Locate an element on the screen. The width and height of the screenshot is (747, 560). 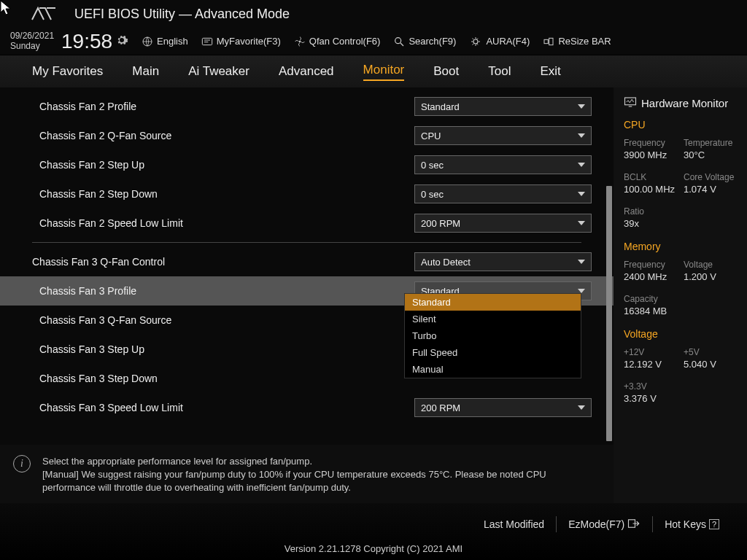
hotkeys-button: Hot Keys? is located at coordinates (692, 524).